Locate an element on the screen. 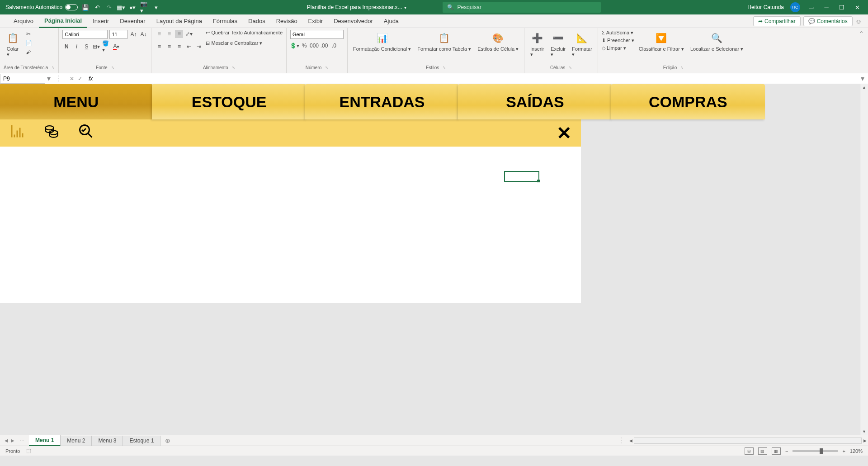 This screenshot has width=868, height=466. align-right-icon: ≡ is located at coordinates (179, 47).